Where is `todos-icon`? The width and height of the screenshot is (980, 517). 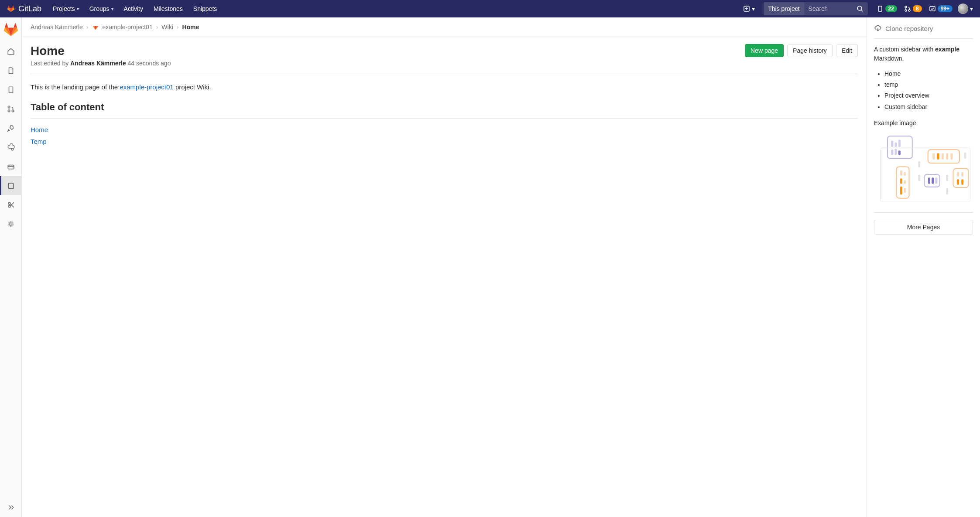
todos-icon is located at coordinates (932, 9).